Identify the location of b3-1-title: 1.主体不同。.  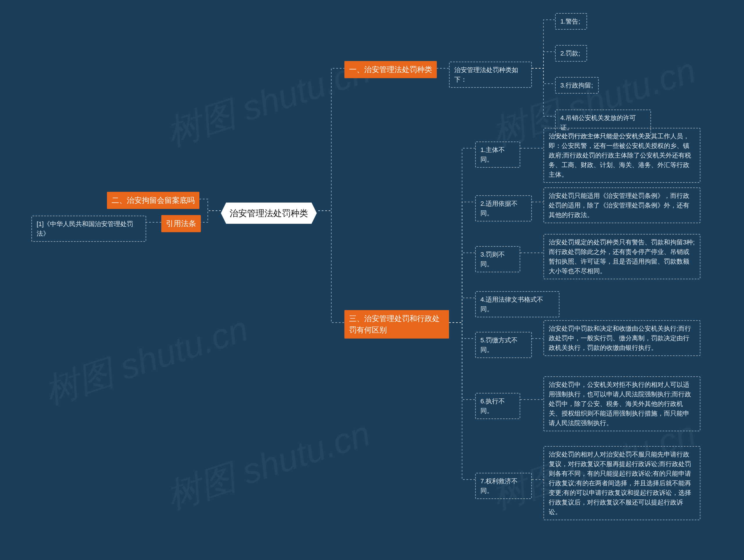
(498, 155).